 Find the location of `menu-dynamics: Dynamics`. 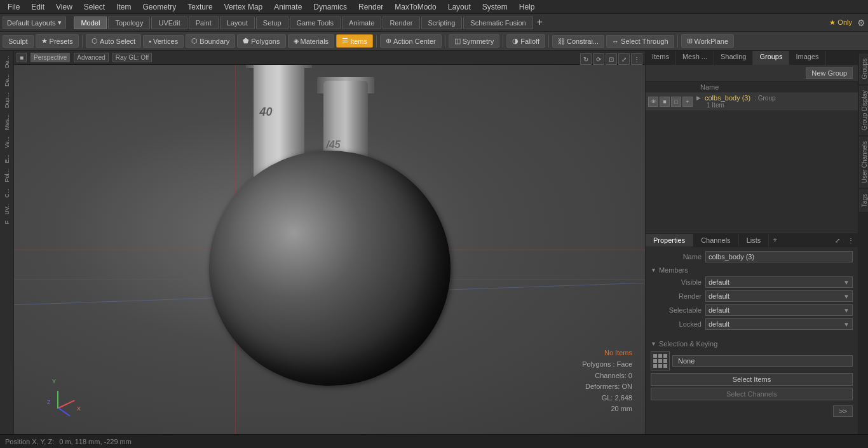

menu-dynamics: Dynamics is located at coordinates (330, 7).